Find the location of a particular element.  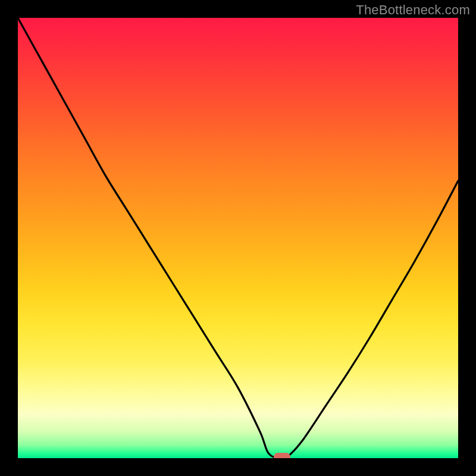

optimum-marker is located at coordinates (282, 456).